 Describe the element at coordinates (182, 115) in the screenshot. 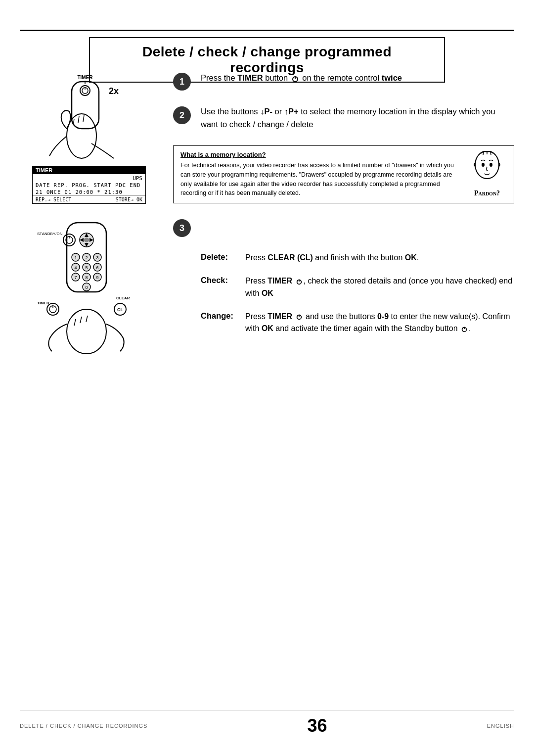

I see `step-2-circle: 2` at that location.